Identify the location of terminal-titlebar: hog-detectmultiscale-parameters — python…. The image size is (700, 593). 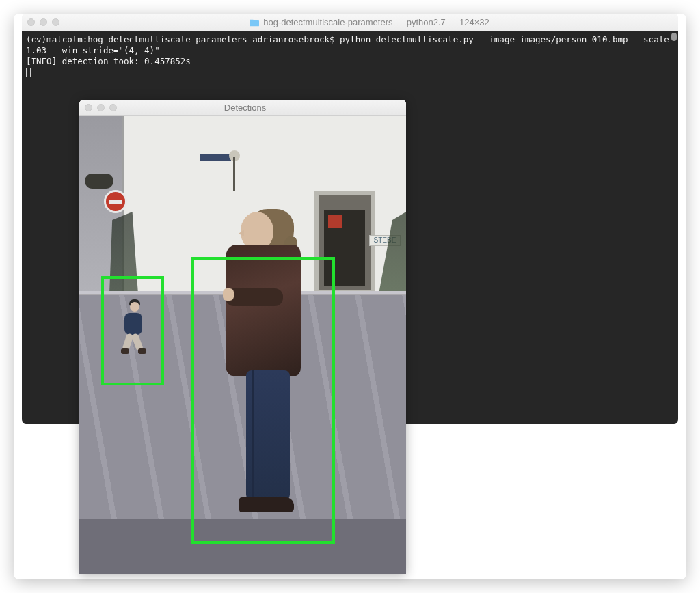
(350, 23).